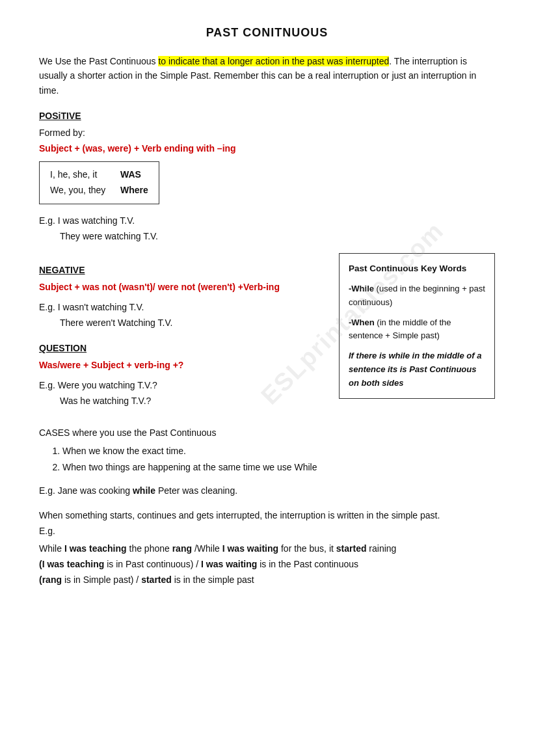 This screenshot has height=756, width=534. I want to click on negative-eg-2: There weren't Watching T.V., so click(194, 323).